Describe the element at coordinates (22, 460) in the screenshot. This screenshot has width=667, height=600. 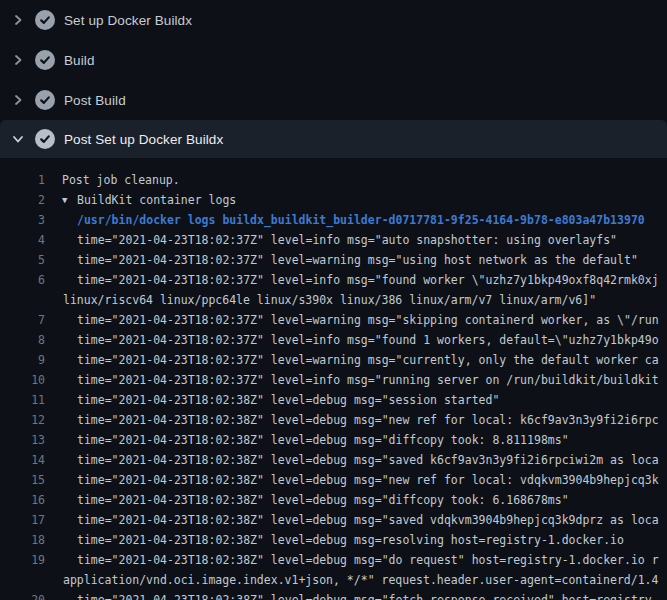
I see `log-line-number: 14` at that location.